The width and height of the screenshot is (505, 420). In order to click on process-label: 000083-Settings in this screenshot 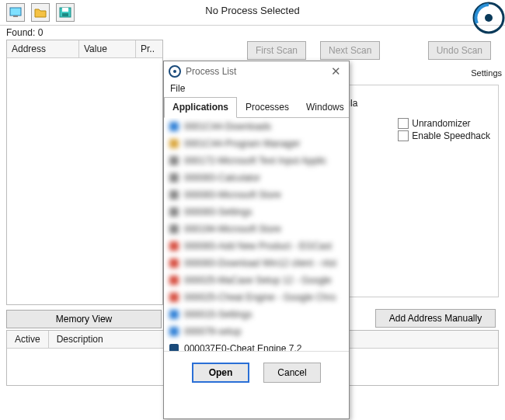, I will do `click(218, 212)`.